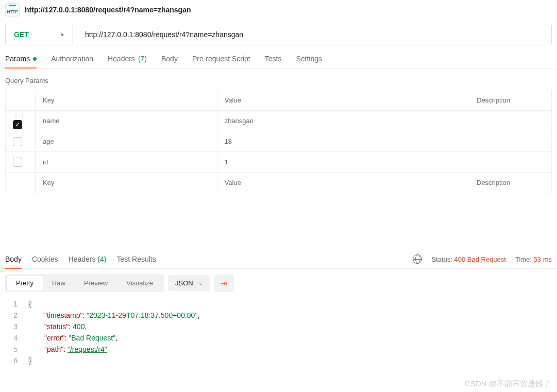 This screenshot has width=557, height=392. Describe the element at coordinates (343, 162) in the screenshot. I see `cell-value: 1` at that location.